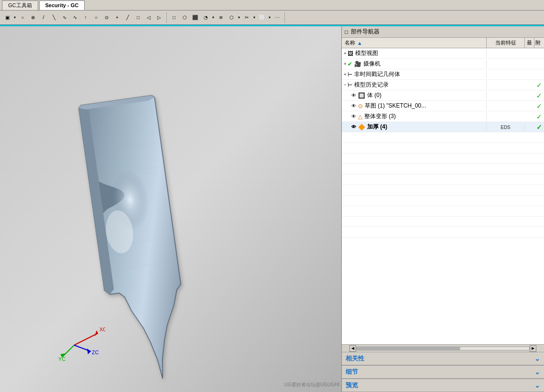 The width and height of the screenshot is (544, 392). Describe the element at coordinates (20, 5) in the screenshot. I see `tab-gc-toolbox: GC工具箱` at that location.